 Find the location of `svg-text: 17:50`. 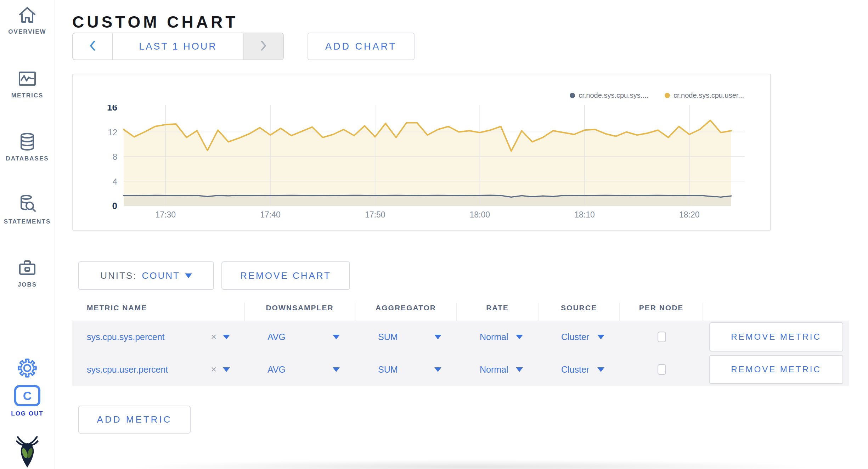

svg-text: 17:50 is located at coordinates (375, 215).